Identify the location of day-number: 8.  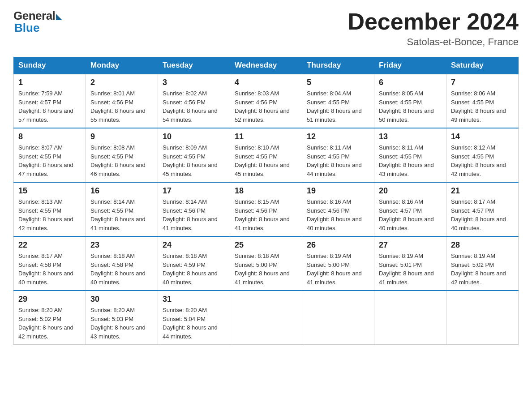
(50, 137).